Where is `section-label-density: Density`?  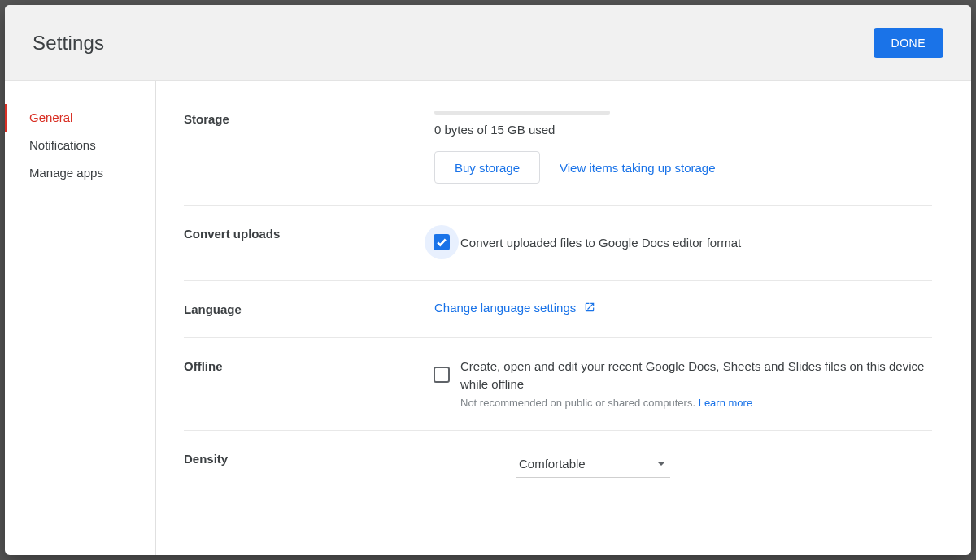 section-label-density: Density is located at coordinates (309, 464).